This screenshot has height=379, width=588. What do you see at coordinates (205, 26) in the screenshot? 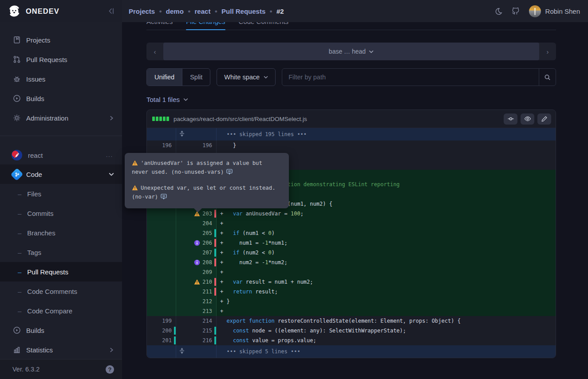
I see `tab-file-changes: File Changes` at bounding box center [205, 26].